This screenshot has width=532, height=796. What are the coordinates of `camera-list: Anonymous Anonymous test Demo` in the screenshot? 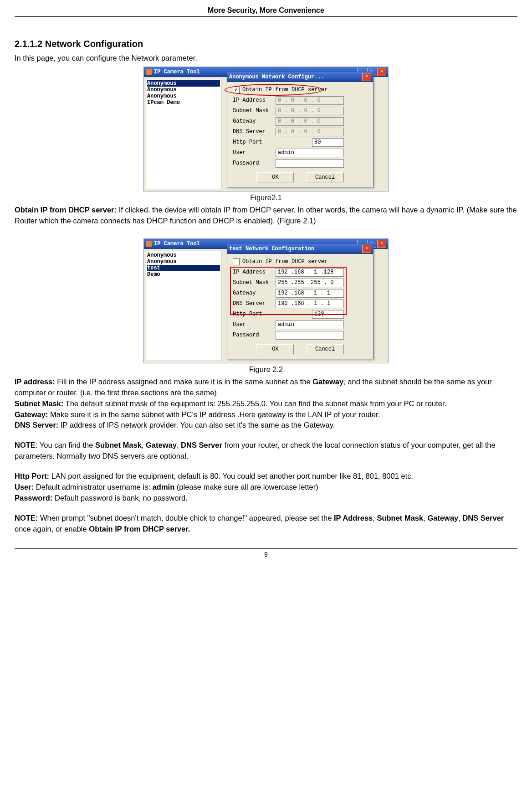 It's located at (184, 306).